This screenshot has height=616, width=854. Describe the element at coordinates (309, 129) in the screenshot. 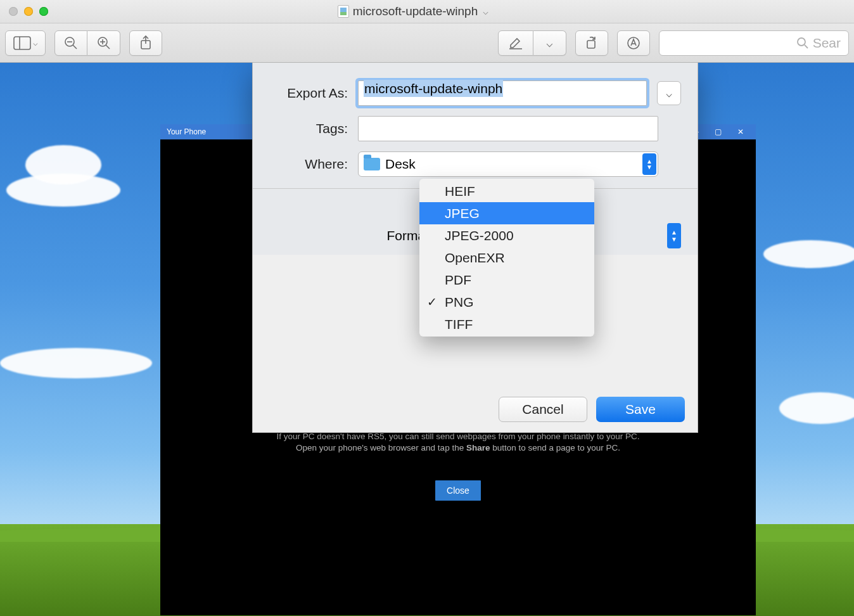

I see `tags-label: Tags:` at that location.